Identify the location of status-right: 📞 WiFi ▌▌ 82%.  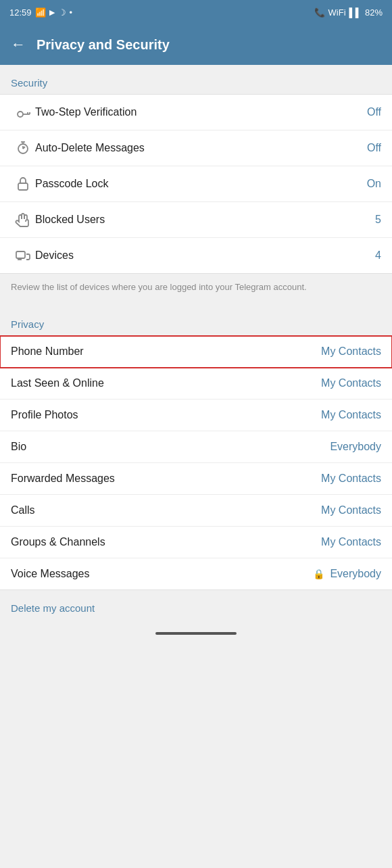
(349, 12).